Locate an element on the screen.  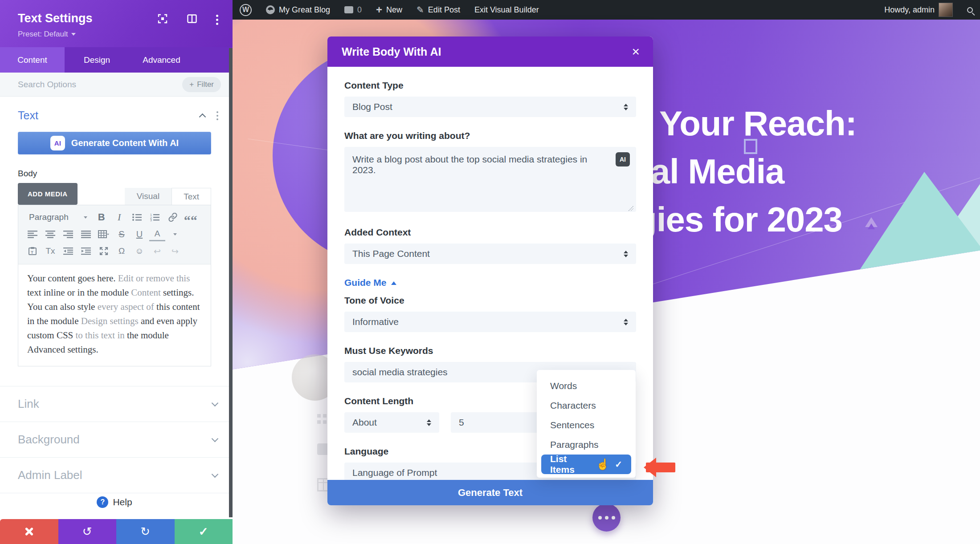
option-groups: Link Background Admin Label is located at coordinates (116, 440).